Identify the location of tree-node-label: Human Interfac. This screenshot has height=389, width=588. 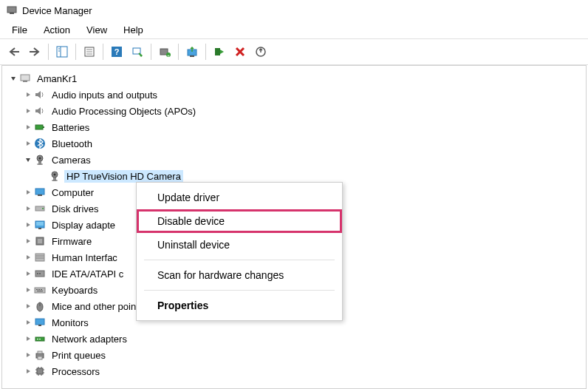
(84, 257).